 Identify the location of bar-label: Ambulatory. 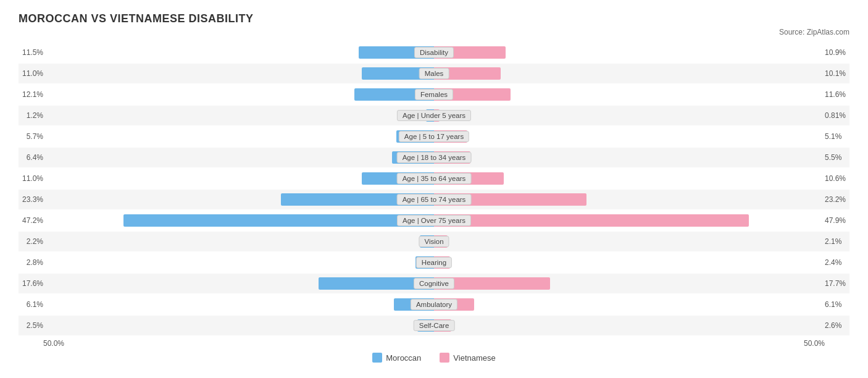
(434, 304).